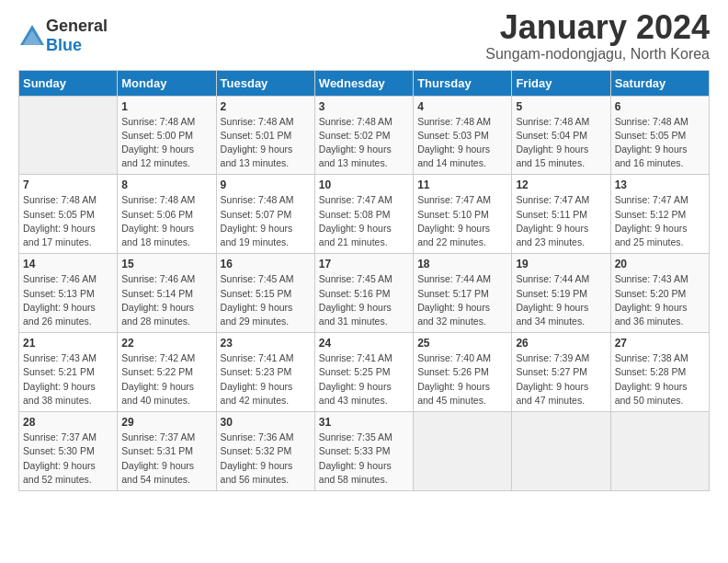  What do you see at coordinates (660, 221) in the screenshot?
I see `day-info: Sunrise: 7:47 AMSunset: 5:12 PMDaylight:…` at bounding box center [660, 221].